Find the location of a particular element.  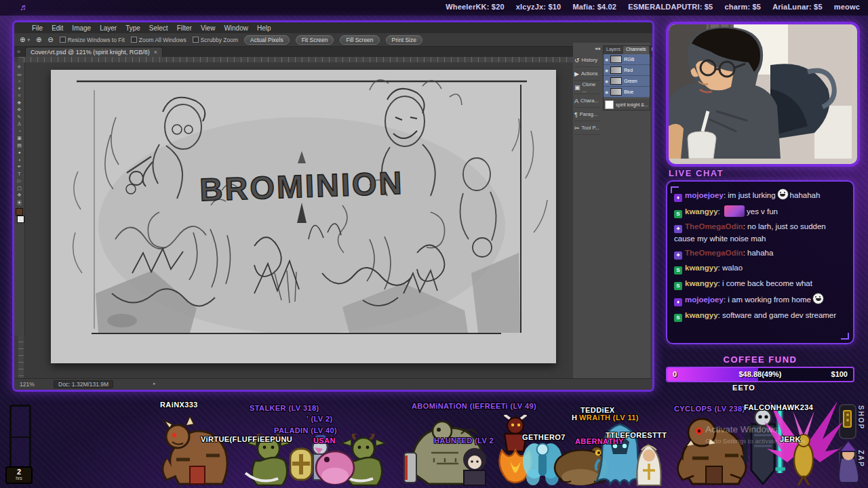

zoom-tool-icon-selected: ⌖ is located at coordinates (20, 203).